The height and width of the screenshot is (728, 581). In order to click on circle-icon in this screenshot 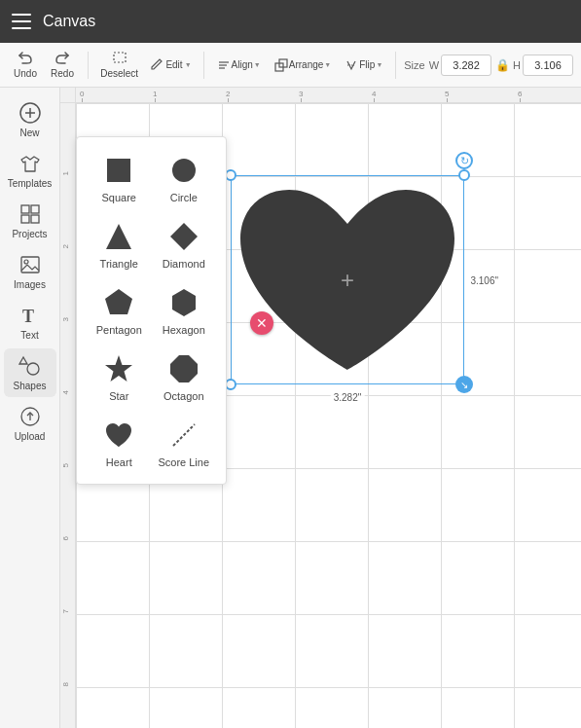, I will do `click(184, 170)`.